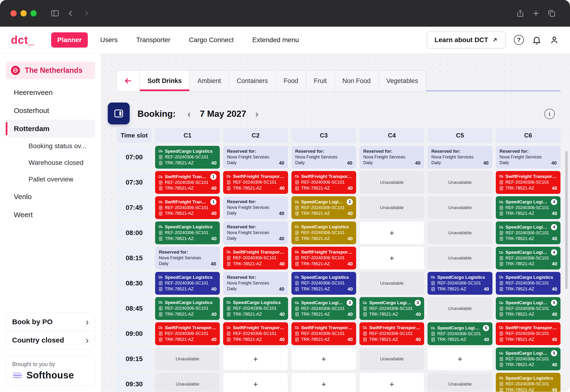 Image resolution: width=570 pixels, height=392 pixels. What do you see at coordinates (71, 13) in the screenshot?
I see `browser-back-icon` at bounding box center [71, 13].